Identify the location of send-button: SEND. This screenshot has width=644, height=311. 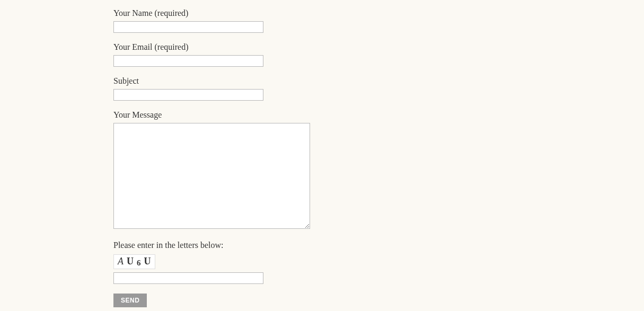
(130, 300).